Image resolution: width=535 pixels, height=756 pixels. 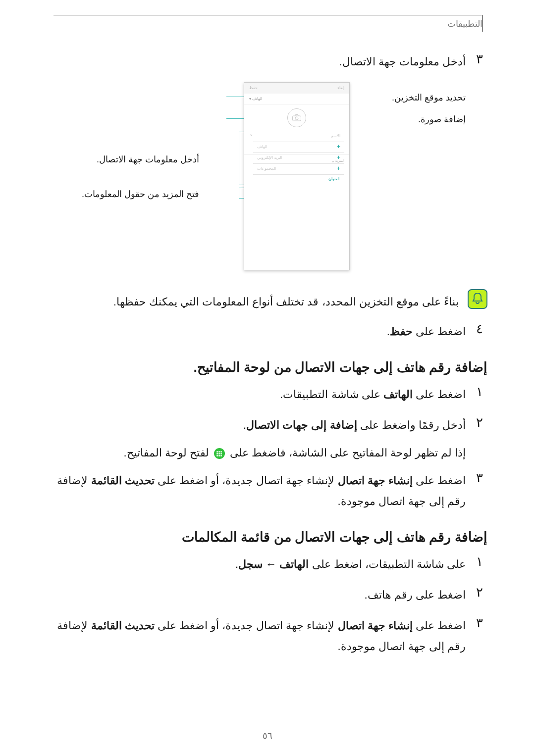 I want to click on info-note: بناءً على موقع التخزين المحدد، قد تختلف …, so click(x=271, y=301).